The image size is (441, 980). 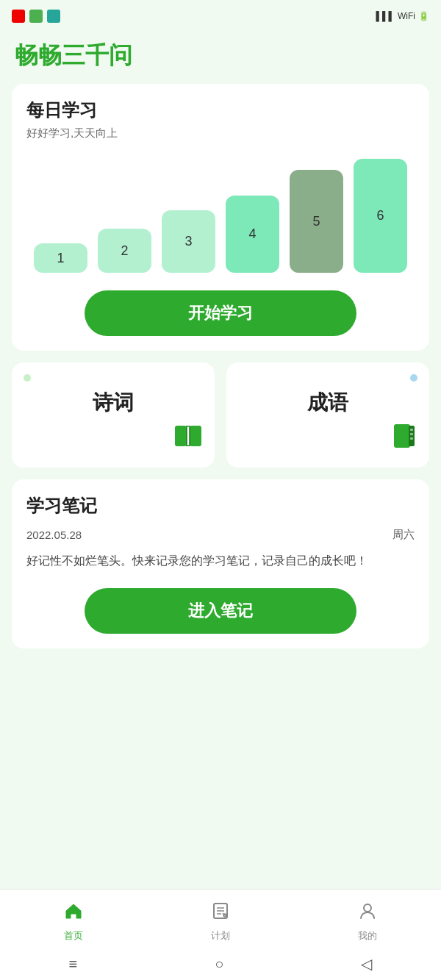 I want to click on status-bar: ▌▌▌ WiFi 🔋, so click(x=220, y=16).